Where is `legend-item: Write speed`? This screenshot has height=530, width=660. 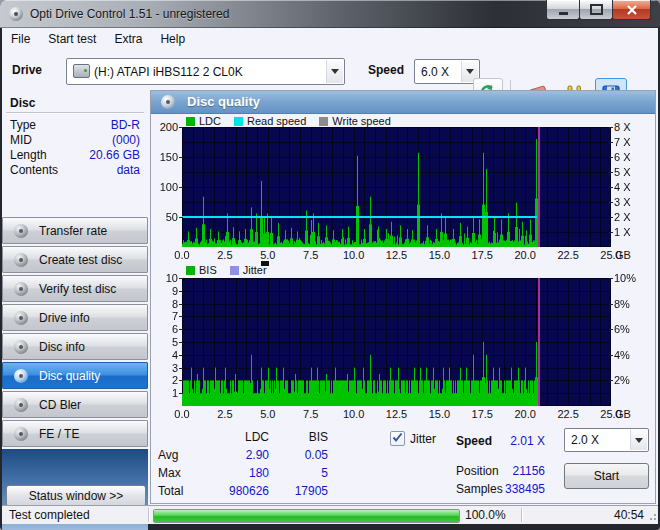
legend-item: Write speed is located at coordinates (355, 121).